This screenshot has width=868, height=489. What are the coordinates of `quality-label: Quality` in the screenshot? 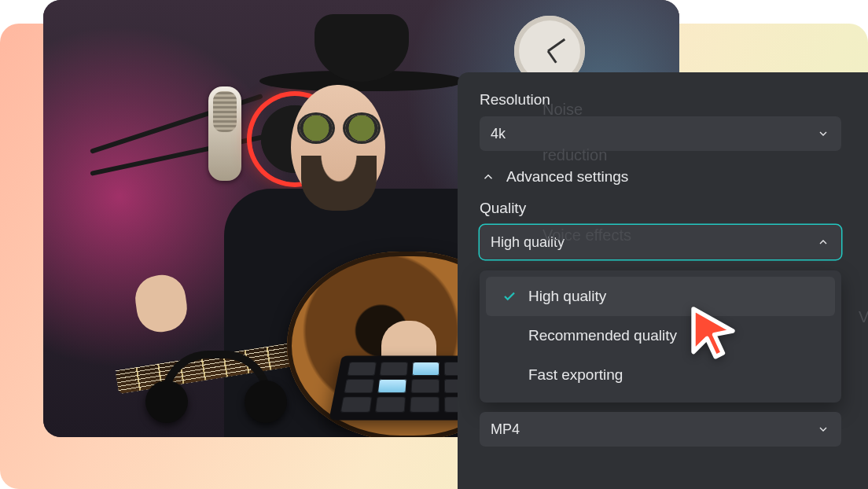 It's located at (663, 208).